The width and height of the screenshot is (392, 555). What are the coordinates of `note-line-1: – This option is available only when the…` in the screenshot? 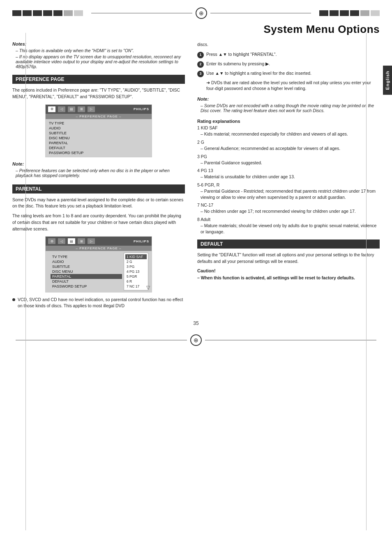 It's located at (99, 51).